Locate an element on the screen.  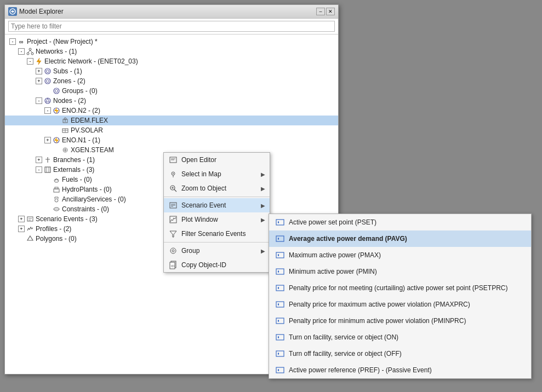
pmin-icon is located at coordinates (280, 272).